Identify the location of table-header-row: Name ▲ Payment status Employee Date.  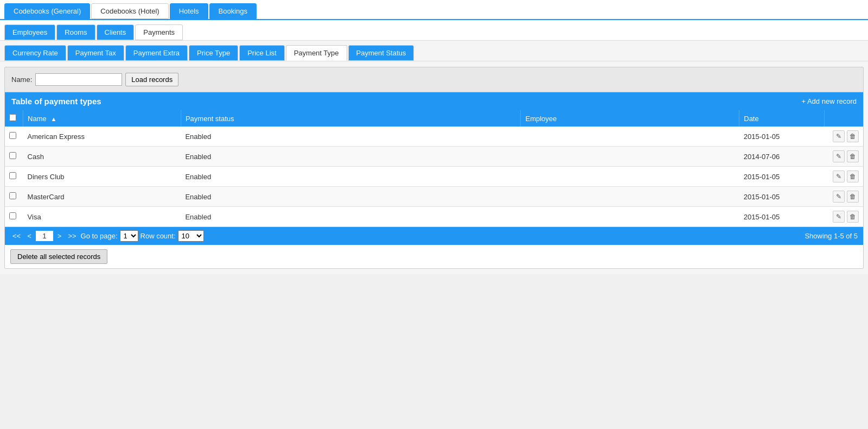
(434, 118).